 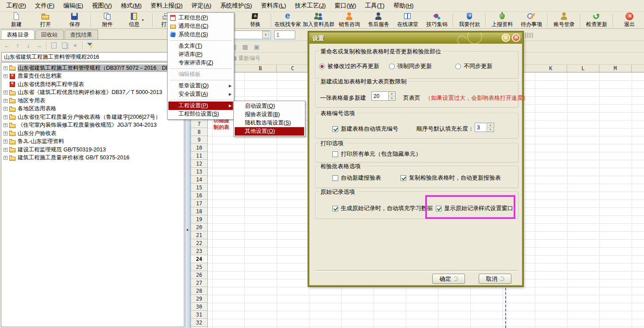 What do you see at coordinates (90, 45) in the screenshot?
I see `tree-filter-button` at bounding box center [90, 45].